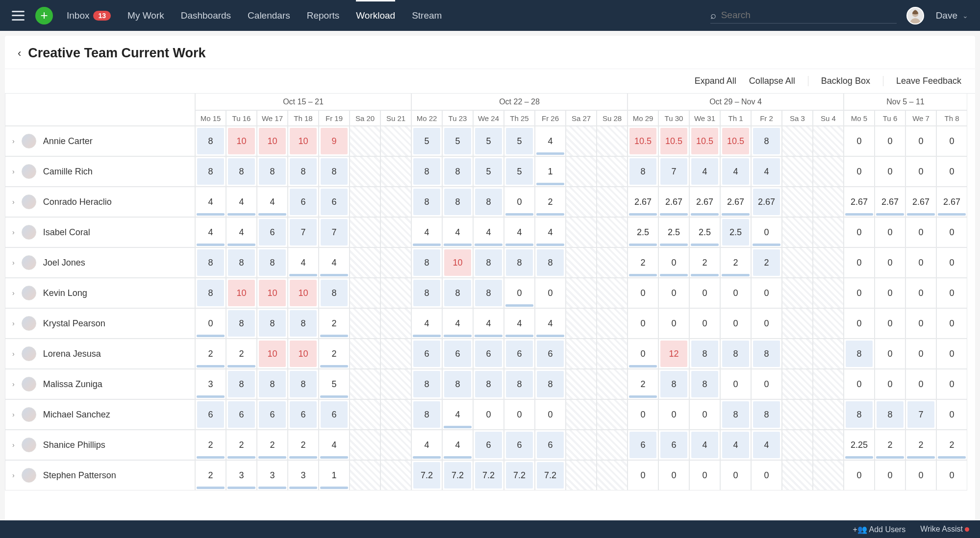 The image size is (980, 538). Describe the element at coordinates (915, 16) in the screenshot. I see `user-avatar` at that location.